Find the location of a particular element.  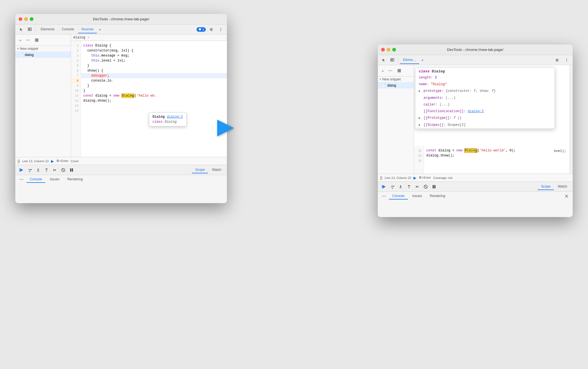

play-icon-2: ▶ is located at coordinates (415, 178).